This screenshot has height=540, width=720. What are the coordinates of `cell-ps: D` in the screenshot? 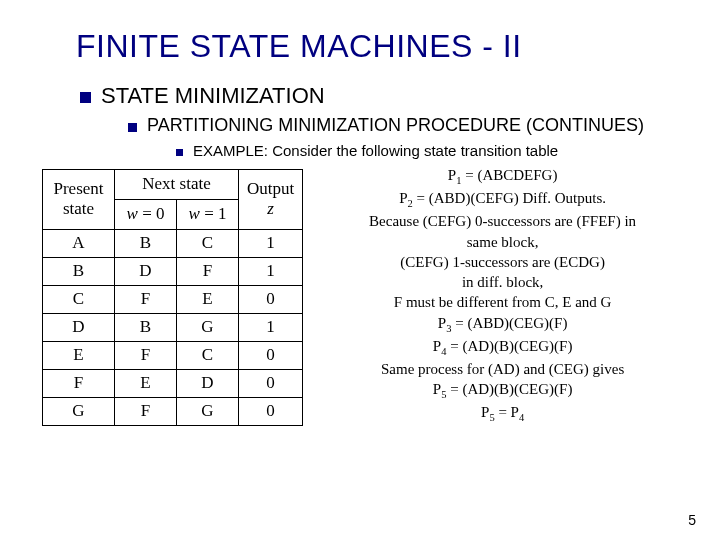 It's located at (79, 327).